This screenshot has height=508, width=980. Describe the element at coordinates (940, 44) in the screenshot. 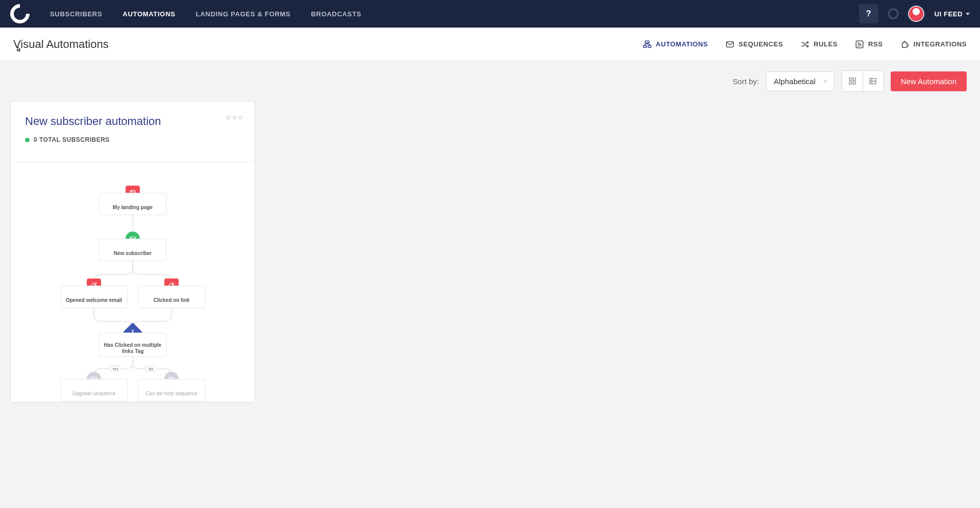

I see `tab-label: INTEGRATIONS` at that location.